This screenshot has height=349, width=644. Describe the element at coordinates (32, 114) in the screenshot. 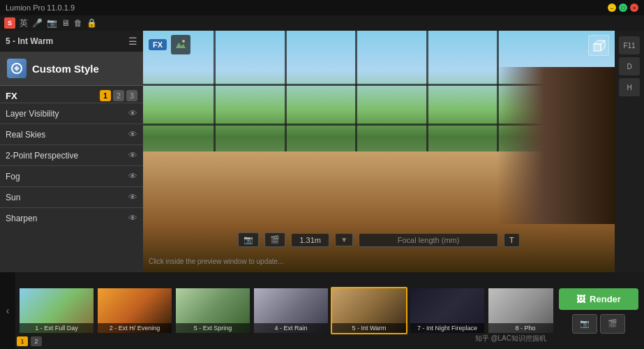

I see `fx-item-label-layer-visibility: Layer Visibility` at that location.